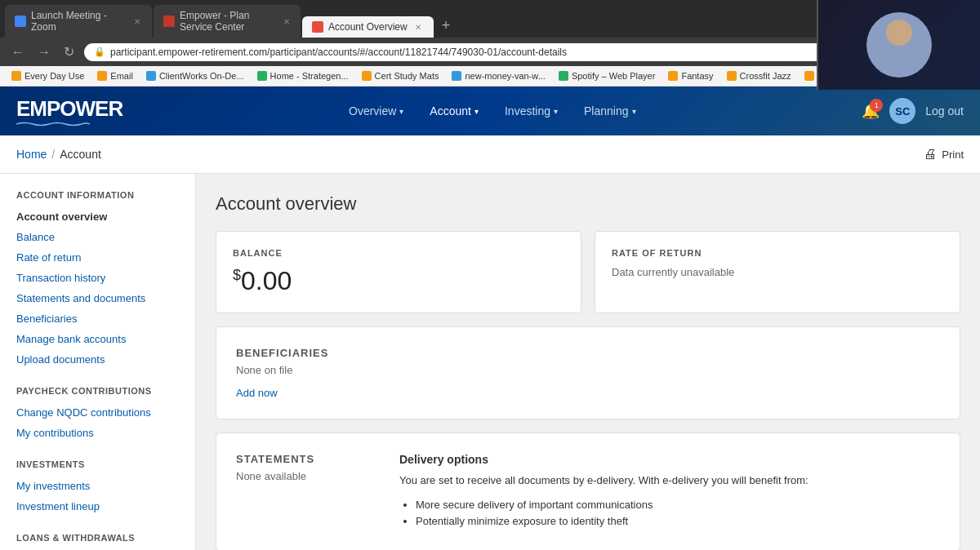 This screenshot has height=550, width=980. What do you see at coordinates (98, 299) in the screenshot?
I see `sidebar-item-statements-documents: Statements and documents` at bounding box center [98, 299].